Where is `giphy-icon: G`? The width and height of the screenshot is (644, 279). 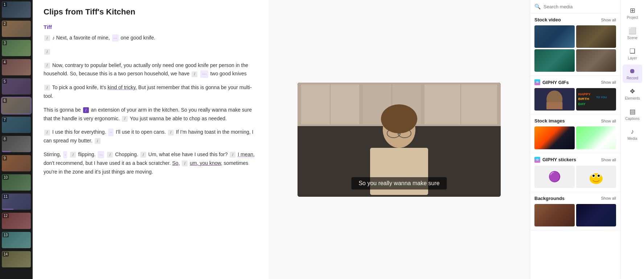 giphy-icon: G is located at coordinates (537, 82).